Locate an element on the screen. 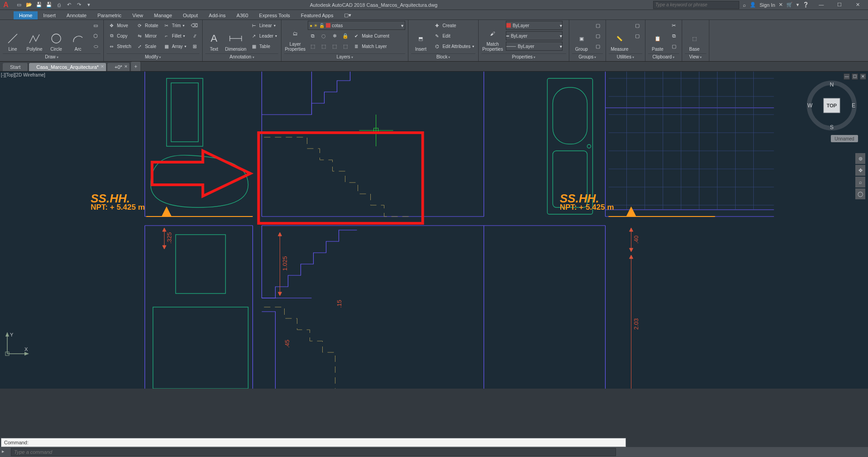  filetab-close-icon: ✕ is located at coordinates (102, 67).